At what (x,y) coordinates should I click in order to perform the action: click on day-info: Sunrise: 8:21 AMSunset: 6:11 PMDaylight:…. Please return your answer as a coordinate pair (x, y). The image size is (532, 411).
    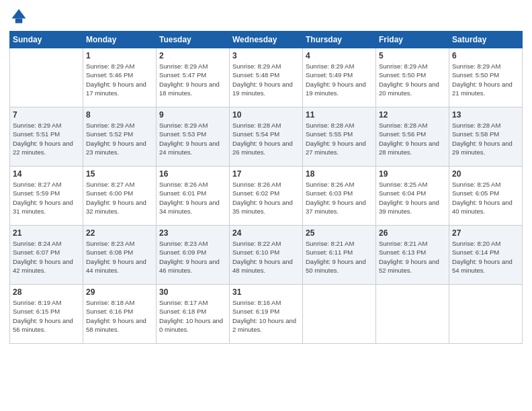
    Looking at the image, I should click on (339, 257).